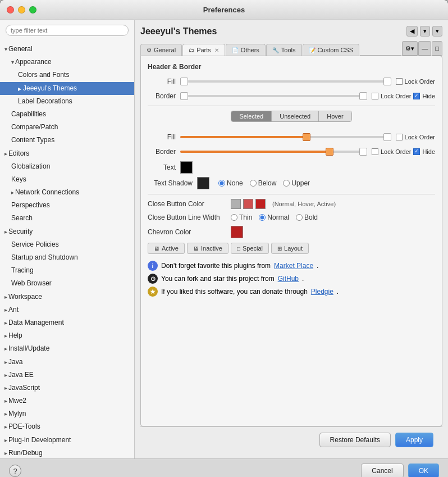 Image resolution: width=448 pixels, height=477 pixels. What do you see at coordinates (437, 48) in the screenshot?
I see `maximize-tab-button: □` at bounding box center [437, 48].